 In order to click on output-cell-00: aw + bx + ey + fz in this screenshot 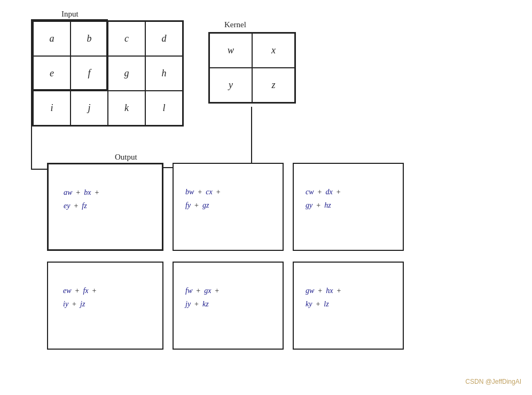, I will do `click(105, 207)`.